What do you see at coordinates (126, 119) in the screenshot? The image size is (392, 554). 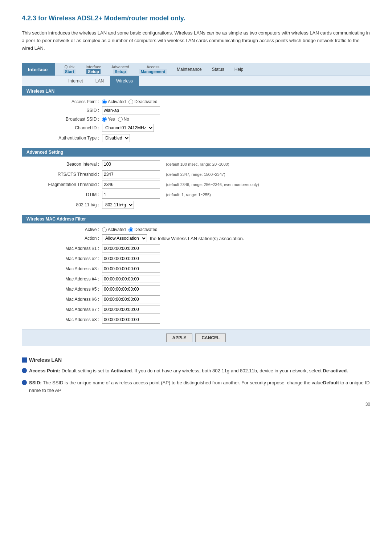 I see `broadcast-no-text: No` at bounding box center [126, 119].